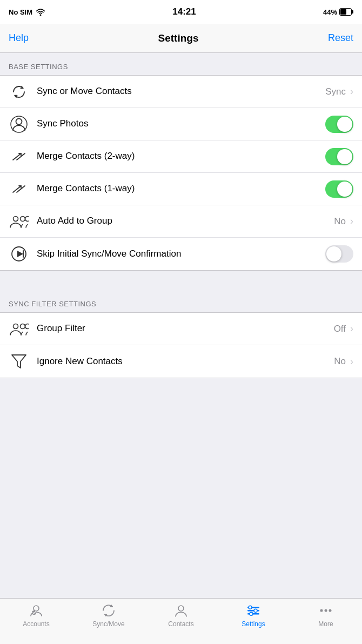 This screenshot has width=362, height=644. What do you see at coordinates (352, 328) in the screenshot?
I see `group-filter-chevron: ›` at bounding box center [352, 328].